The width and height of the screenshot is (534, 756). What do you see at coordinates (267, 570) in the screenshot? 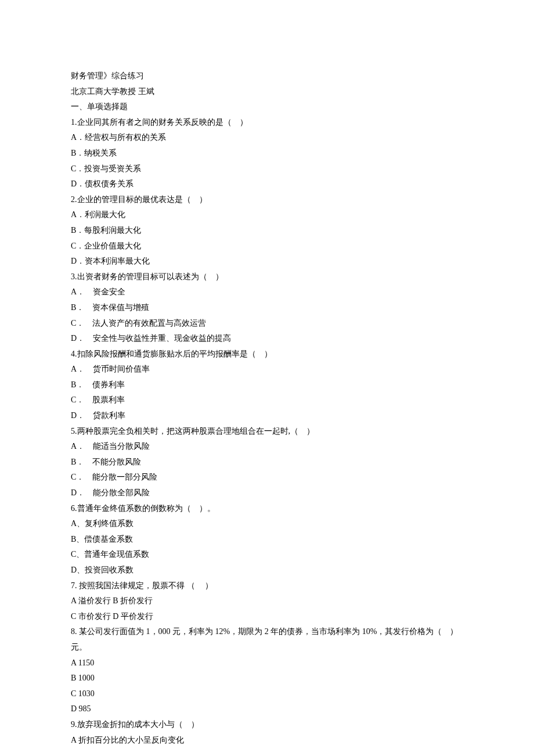
I see `question-option: D、投资回收系数` at bounding box center [267, 570].